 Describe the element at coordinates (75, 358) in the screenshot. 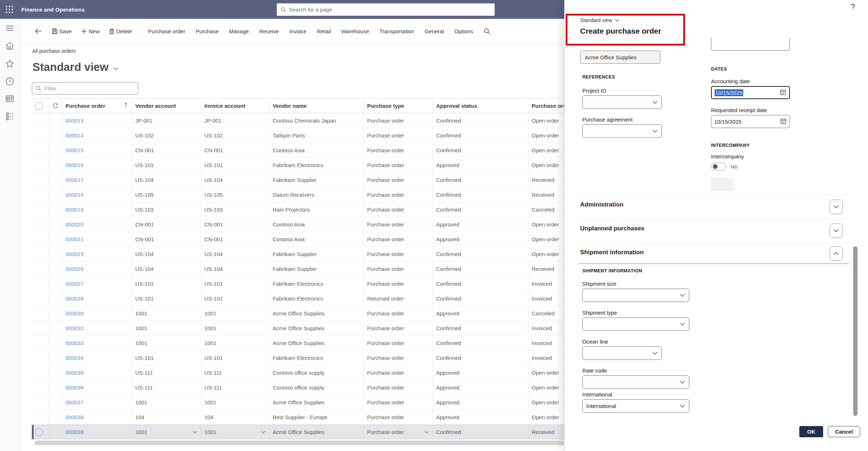

I see `purchase-order-link: 000034` at that location.